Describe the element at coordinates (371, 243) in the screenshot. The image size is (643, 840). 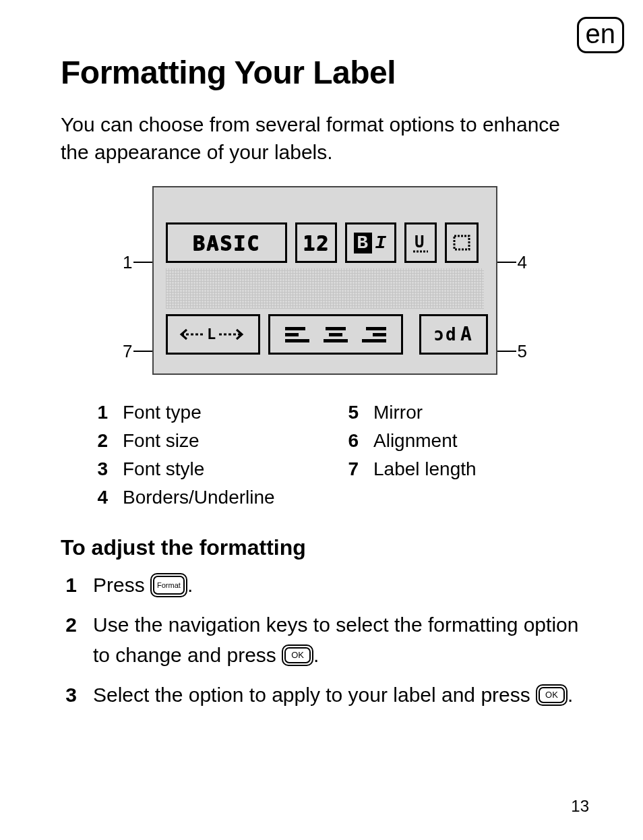
I see `lcd-font-style: B I` at that location.